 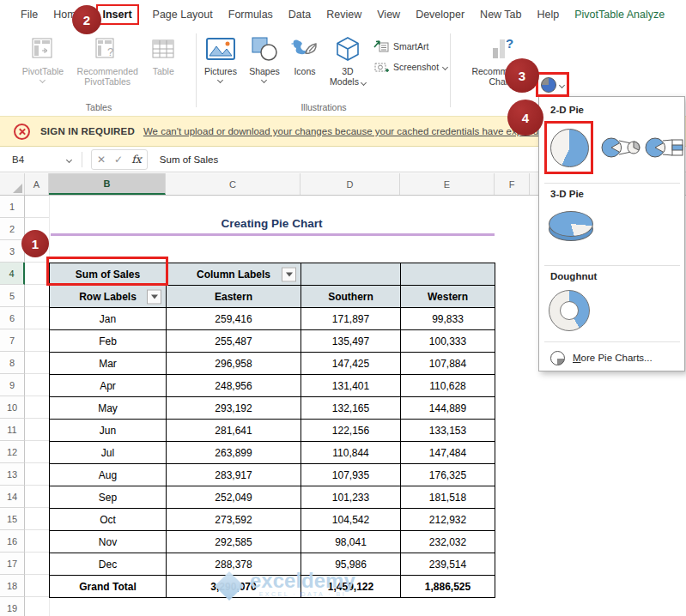 What do you see at coordinates (351, 475) in the screenshot?
I see `value-cell: 107,935` at bounding box center [351, 475].